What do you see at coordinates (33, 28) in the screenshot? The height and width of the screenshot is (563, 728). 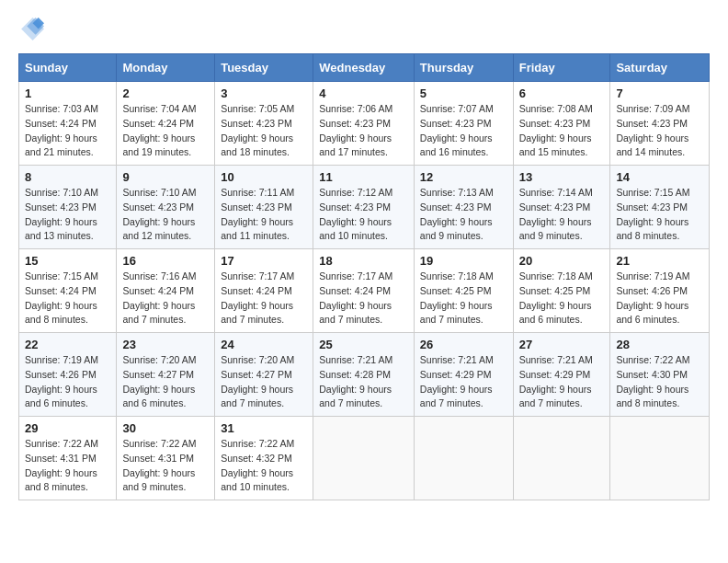 I see `logo` at bounding box center [33, 28].